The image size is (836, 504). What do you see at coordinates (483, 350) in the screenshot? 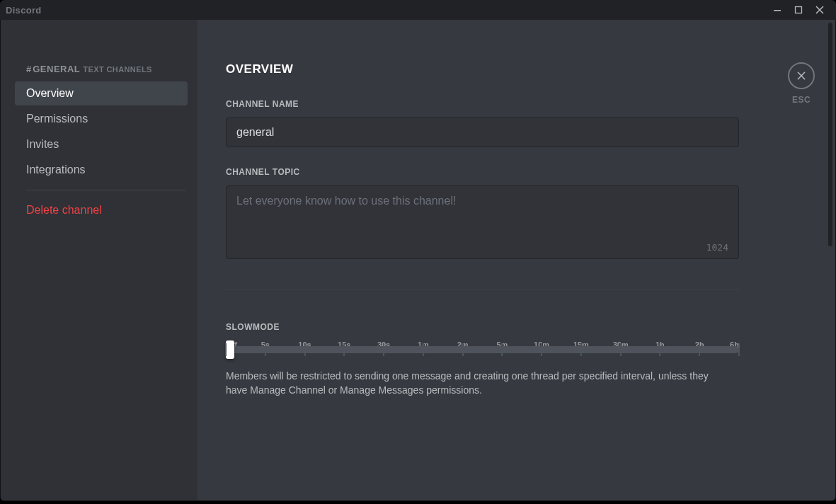
I see `slowmode-slider` at bounding box center [483, 350].